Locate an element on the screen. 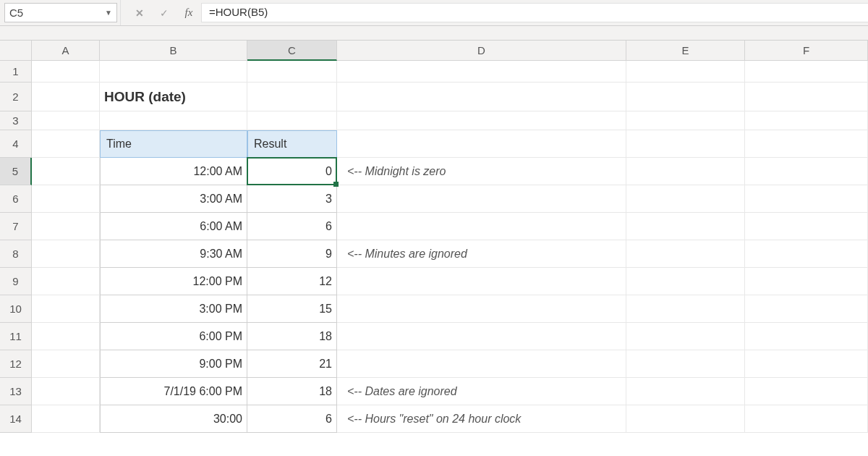 The height and width of the screenshot is (456, 868). cell-result: 6 is located at coordinates (292, 227).